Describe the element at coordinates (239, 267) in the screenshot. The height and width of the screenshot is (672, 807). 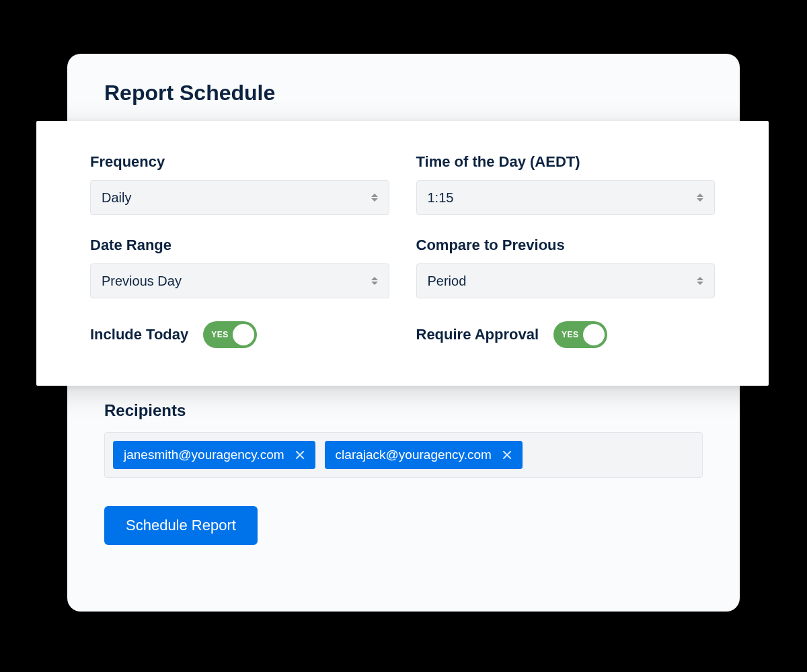
I see `date-range-field: Date Range Previous Day` at that location.